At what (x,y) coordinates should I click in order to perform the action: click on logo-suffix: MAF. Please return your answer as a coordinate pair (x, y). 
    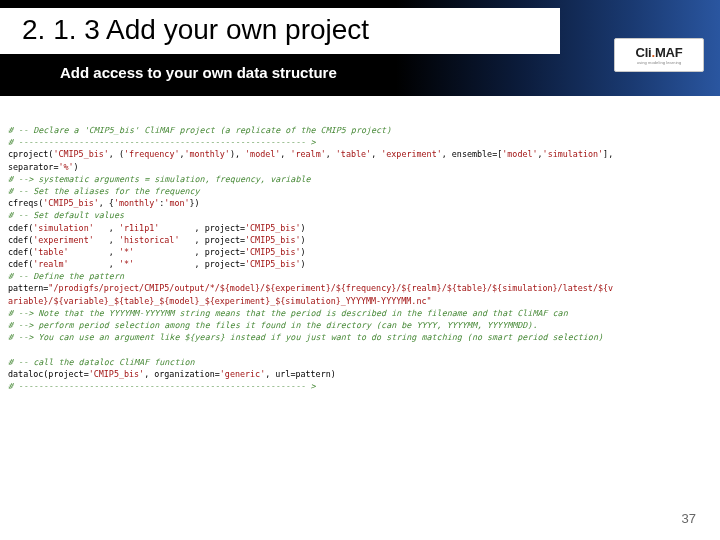
    Looking at the image, I should click on (669, 52).